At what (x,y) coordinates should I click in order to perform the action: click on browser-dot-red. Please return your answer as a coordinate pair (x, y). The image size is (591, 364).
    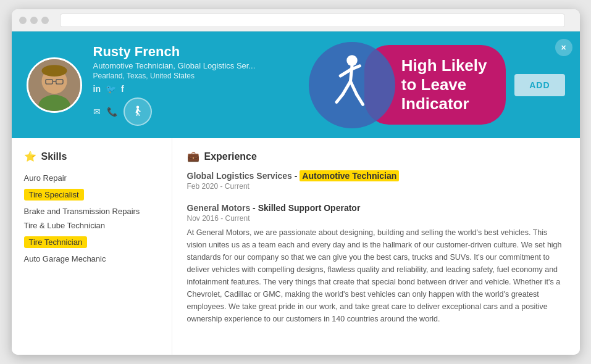
    Looking at the image, I should click on (23, 20).